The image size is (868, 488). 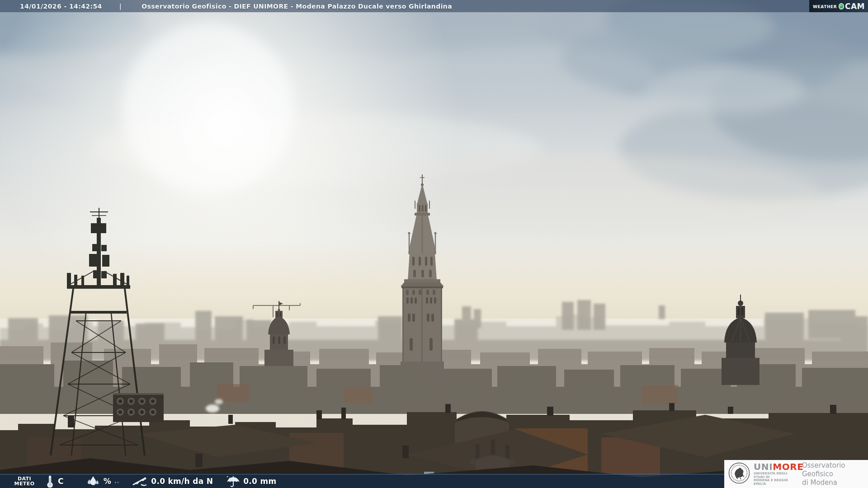 What do you see at coordinates (50, 482) in the screenshot?
I see `thermometer-icon` at bounding box center [50, 482].